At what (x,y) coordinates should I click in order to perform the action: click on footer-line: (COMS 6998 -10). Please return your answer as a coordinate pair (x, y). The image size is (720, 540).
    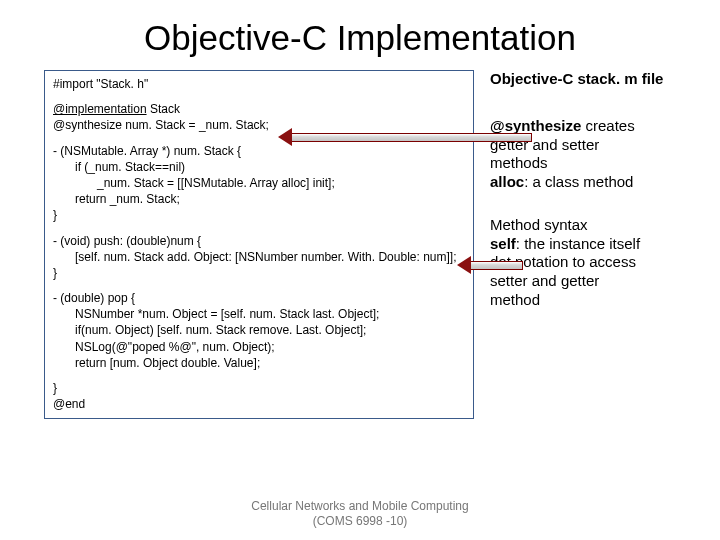
    Looking at the image, I should click on (360, 521).